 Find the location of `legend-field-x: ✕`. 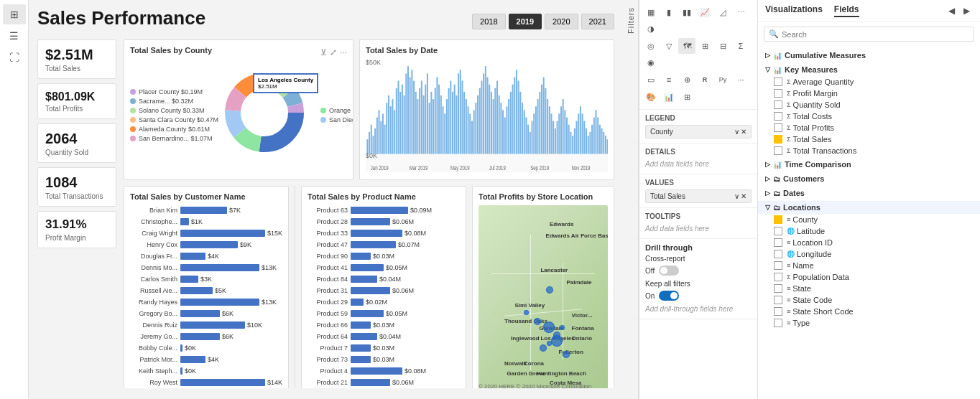

legend-field-x: ✕ is located at coordinates (744, 132).